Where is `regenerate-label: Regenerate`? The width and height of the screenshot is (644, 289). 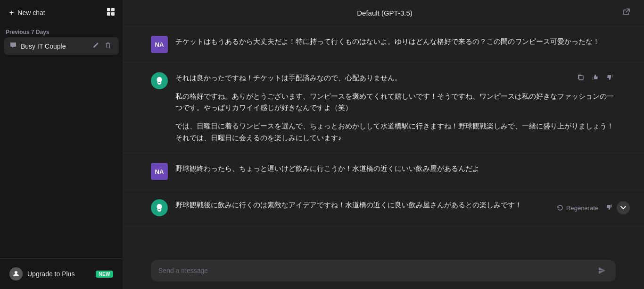 regenerate-label: Regenerate is located at coordinates (582, 208).